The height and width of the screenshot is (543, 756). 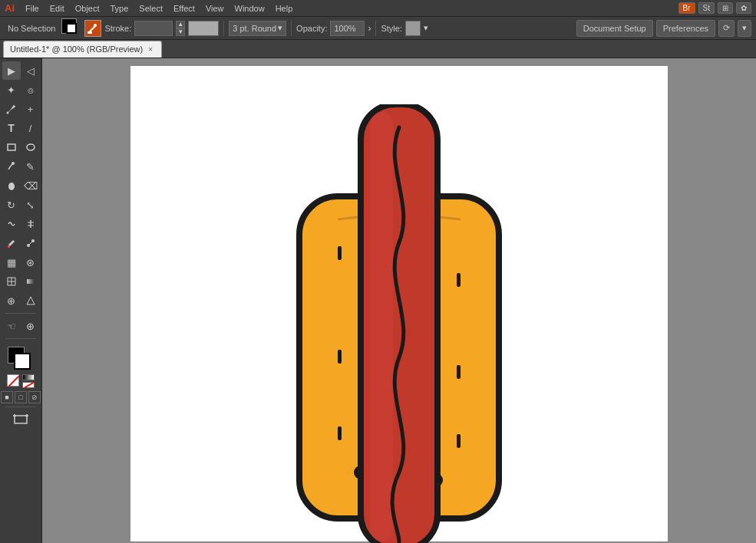 I want to click on hand-tool: ☜, so click(x=12, y=326).